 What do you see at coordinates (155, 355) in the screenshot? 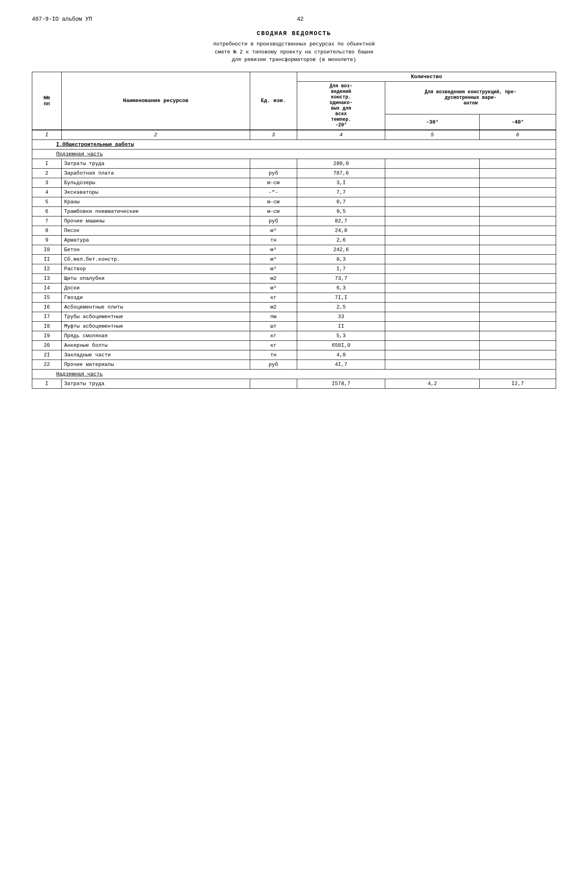
I see `row-name: Закладные части` at bounding box center [155, 355].